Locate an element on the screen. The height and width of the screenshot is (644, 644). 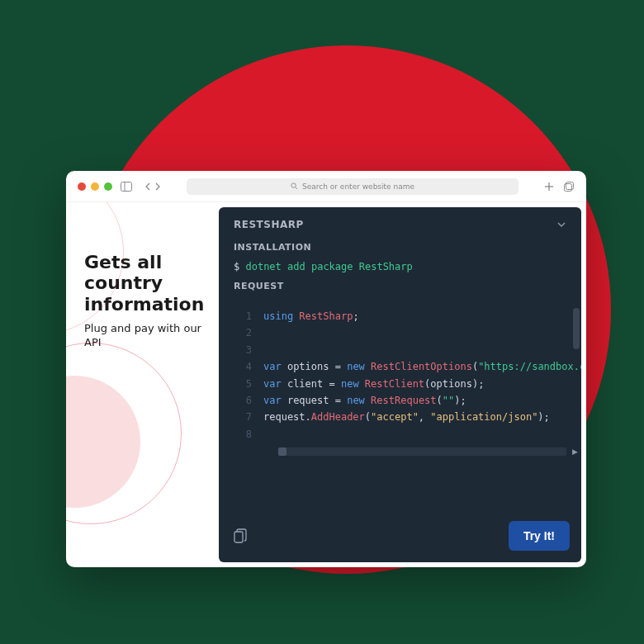
url-placeholder: Search or enter website name is located at coordinates (358, 187).